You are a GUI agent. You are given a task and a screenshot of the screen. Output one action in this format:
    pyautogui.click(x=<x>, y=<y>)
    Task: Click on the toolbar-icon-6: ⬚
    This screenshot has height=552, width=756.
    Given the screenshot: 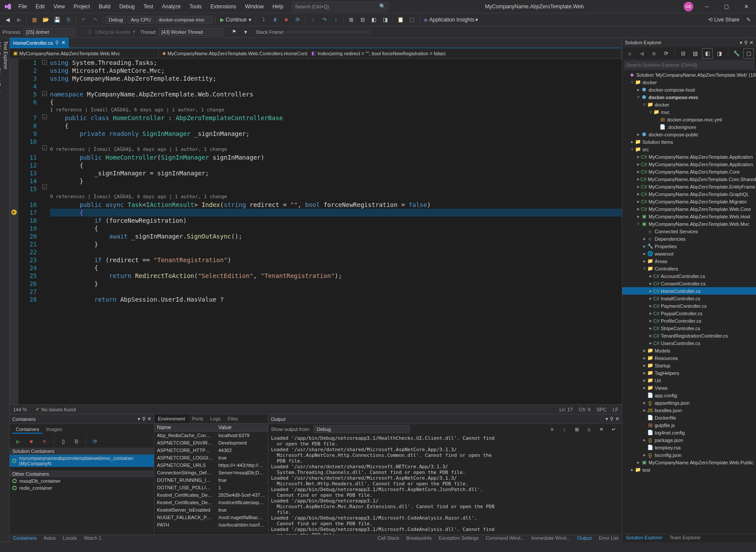 What is the action you would take?
    pyautogui.click(x=412, y=20)
    